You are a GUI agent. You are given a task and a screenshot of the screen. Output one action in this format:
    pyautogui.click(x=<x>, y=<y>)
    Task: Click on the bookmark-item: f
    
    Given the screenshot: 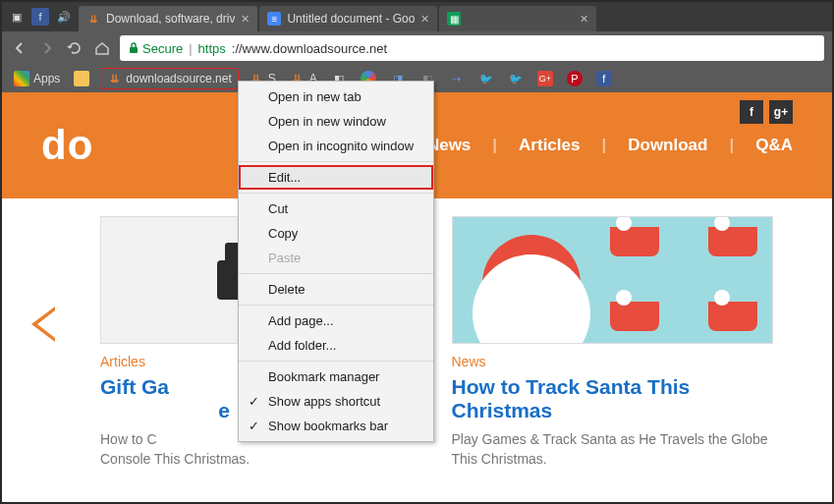 What is the action you would take?
    pyautogui.click(x=604, y=79)
    